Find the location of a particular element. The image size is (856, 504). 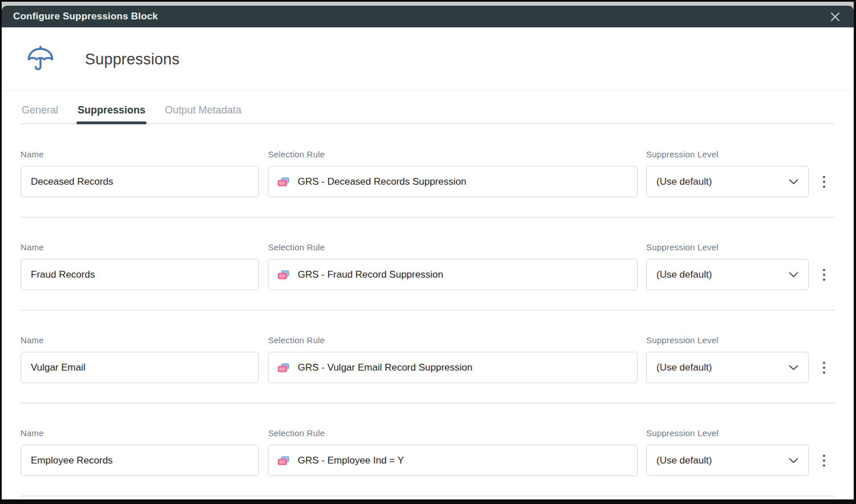

selection-rule-value: GRS - Deceased Records Suppression is located at coordinates (382, 182).